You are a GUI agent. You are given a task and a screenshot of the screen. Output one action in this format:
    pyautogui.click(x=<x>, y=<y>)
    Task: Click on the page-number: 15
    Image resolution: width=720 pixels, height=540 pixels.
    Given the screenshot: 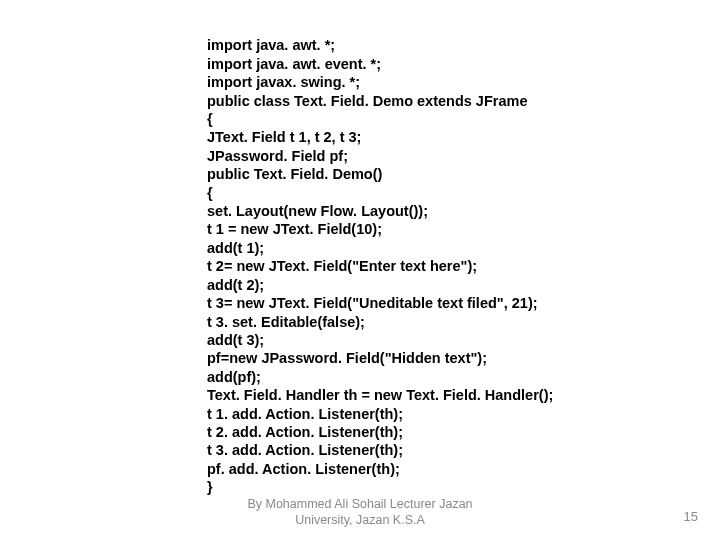 What is the action you would take?
    pyautogui.click(x=691, y=516)
    